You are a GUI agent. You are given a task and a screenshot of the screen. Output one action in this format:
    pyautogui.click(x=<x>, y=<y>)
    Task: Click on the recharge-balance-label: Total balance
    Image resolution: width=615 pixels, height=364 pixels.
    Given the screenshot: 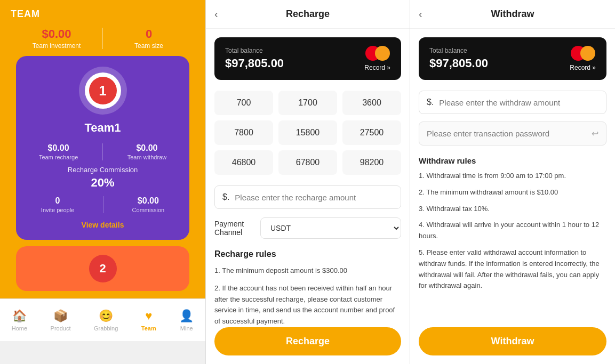 What is the action you would take?
    pyautogui.click(x=254, y=51)
    